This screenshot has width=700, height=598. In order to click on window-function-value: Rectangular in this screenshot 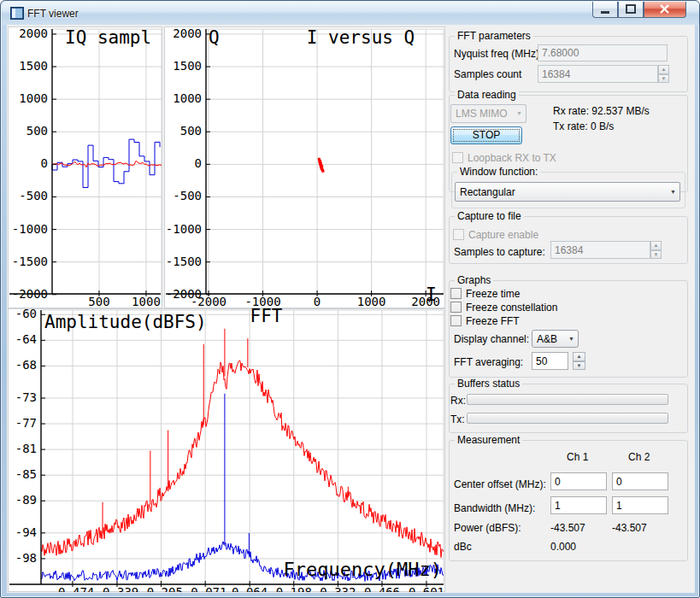, I will do `click(487, 192)`.